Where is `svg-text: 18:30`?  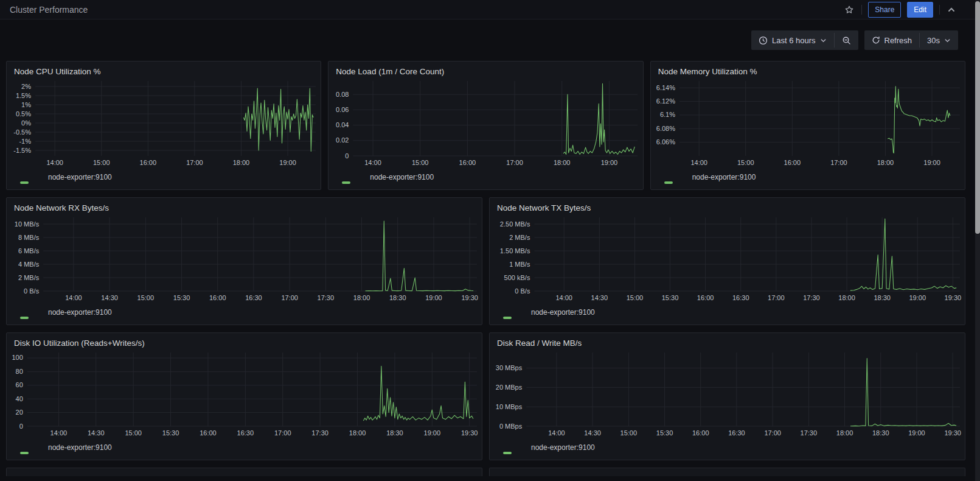
svg-text: 18:30 is located at coordinates (882, 298).